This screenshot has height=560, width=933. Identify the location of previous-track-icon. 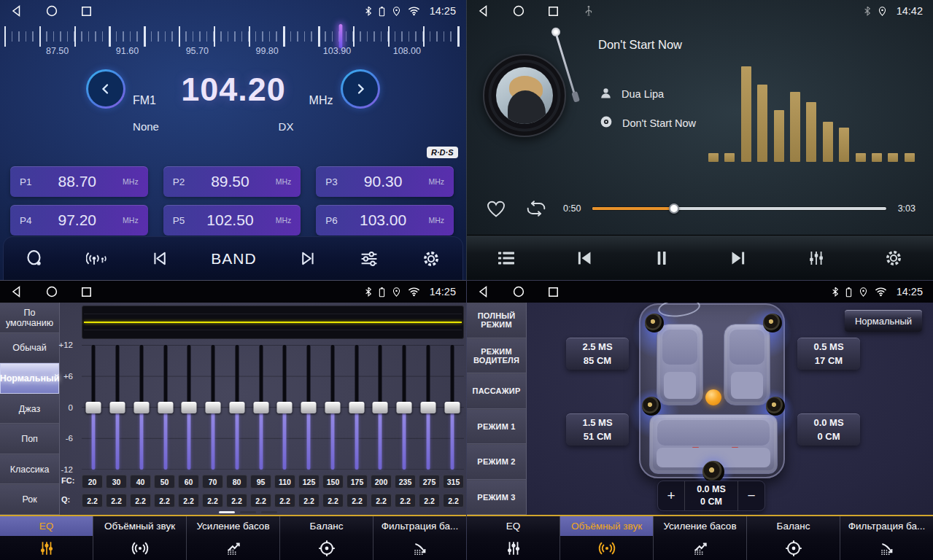
(584, 258).